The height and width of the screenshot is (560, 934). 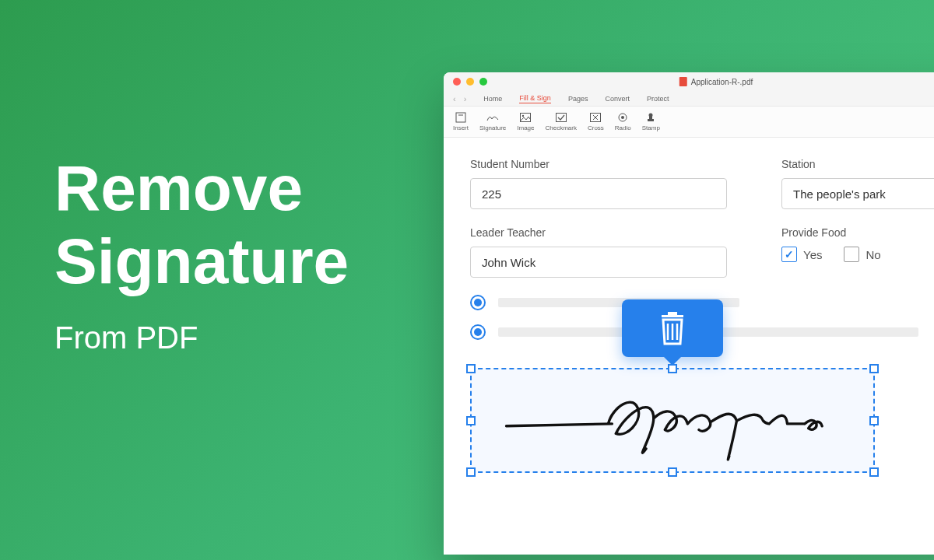 What do you see at coordinates (689, 99) in the screenshot?
I see `nav-tabs: ‹ › Home Fill & Sign Pages Convert Prote…` at bounding box center [689, 99].